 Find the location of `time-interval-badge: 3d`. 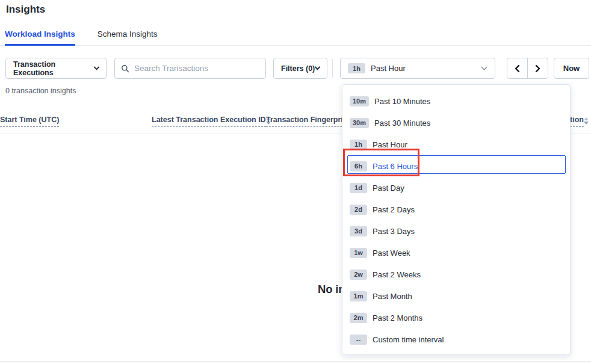

time-interval-badge: 3d is located at coordinates (359, 231).